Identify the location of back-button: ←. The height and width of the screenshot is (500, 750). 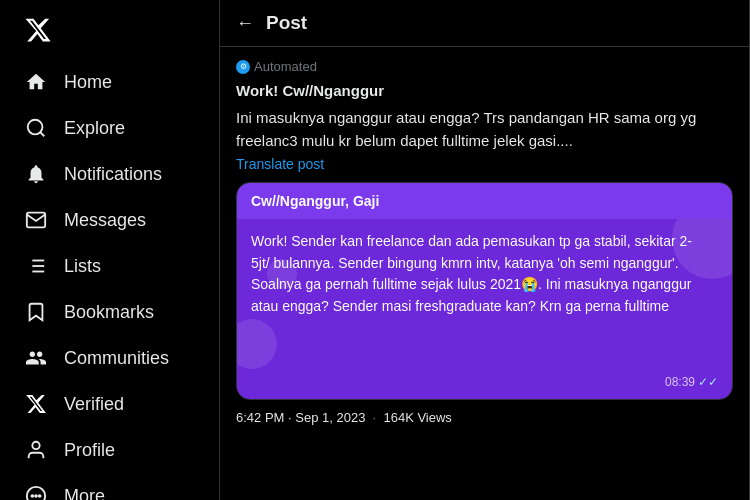
(245, 24).